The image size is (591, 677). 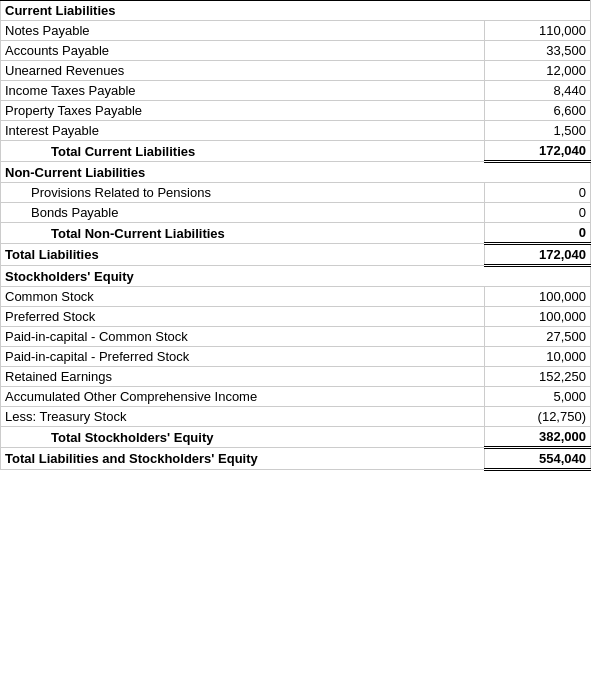 What do you see at coordinates (296, 459) in the screenshot?
I see `total-row: Total Liabilities and Stockholders' Equi…` at bounding box center [296, 459].